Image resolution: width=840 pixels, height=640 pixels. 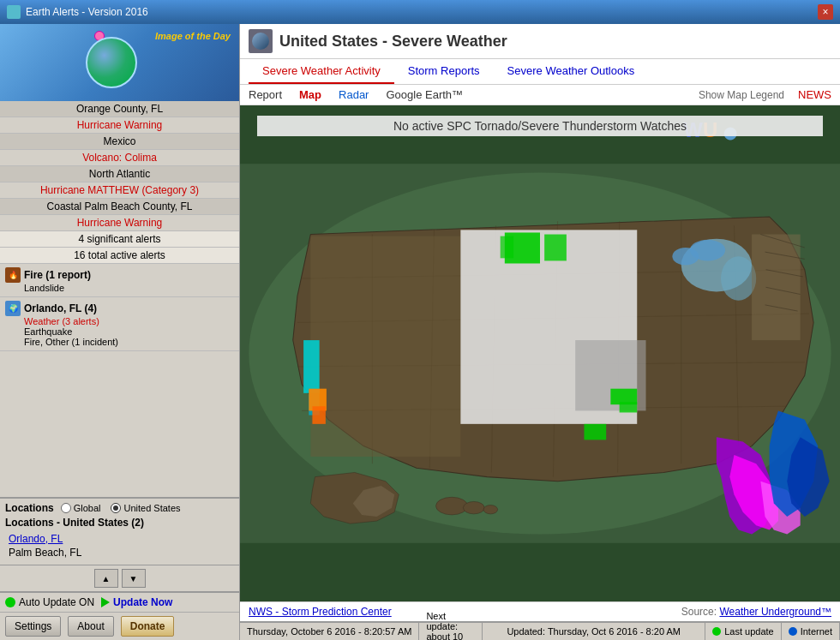 I want to click on alert-region-3: North Atlantic, so click(x=120, y=175).